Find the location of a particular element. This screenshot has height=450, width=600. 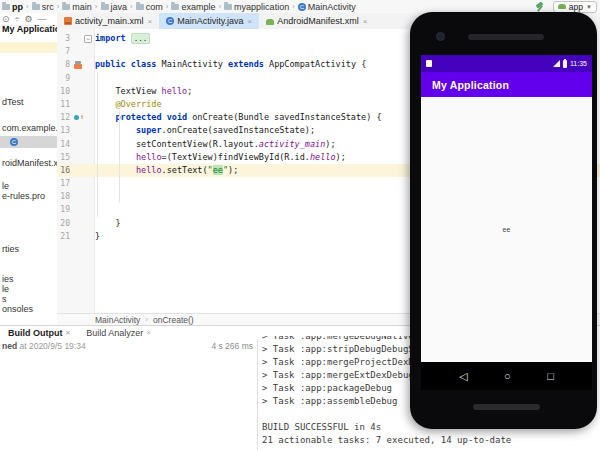

build-duration: 4 s 266 ms is located at coordinates (216, 346).